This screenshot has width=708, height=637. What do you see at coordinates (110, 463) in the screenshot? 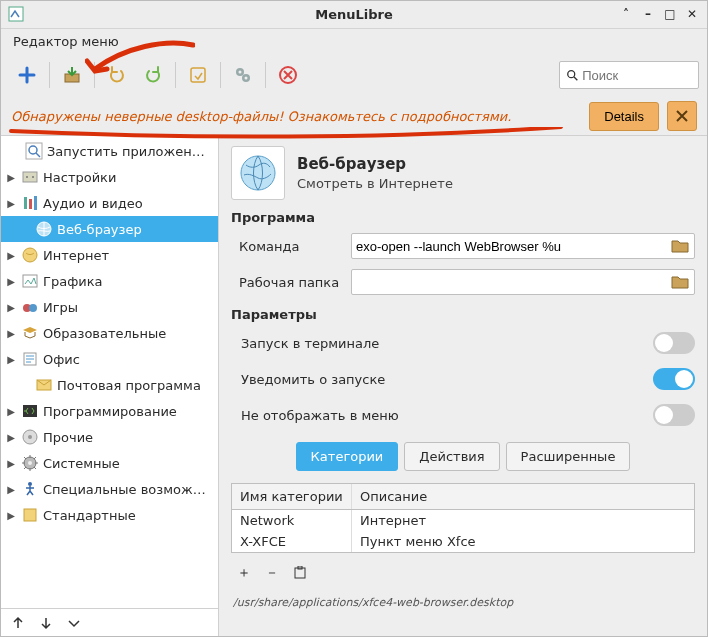
I see `sidebar-item-12: ▶Системные` at bounding box center [110, 463].